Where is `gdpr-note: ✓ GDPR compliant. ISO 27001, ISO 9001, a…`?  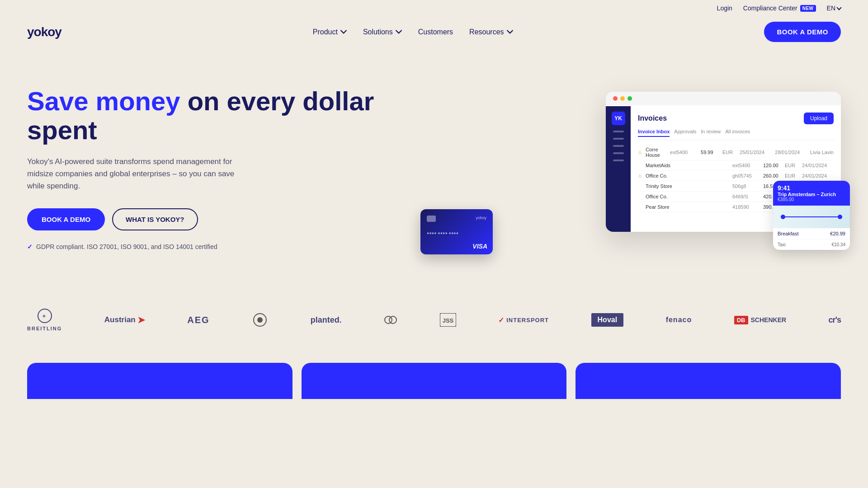
gdpr-note: ✓ GDPR compliant. ISO 27001, ISO 9001, a… is located at coordinates (222, 247).